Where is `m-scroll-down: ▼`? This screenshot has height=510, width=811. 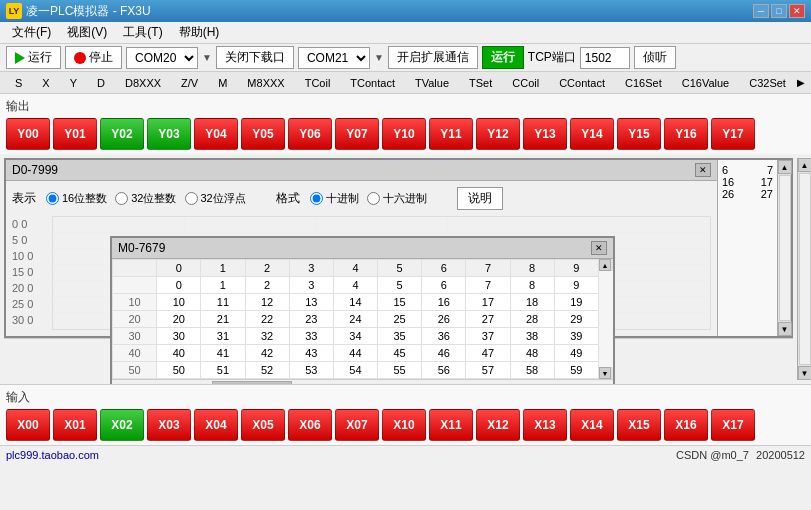
m-scroll-down: ▼ is located at coordinates (605, 373).